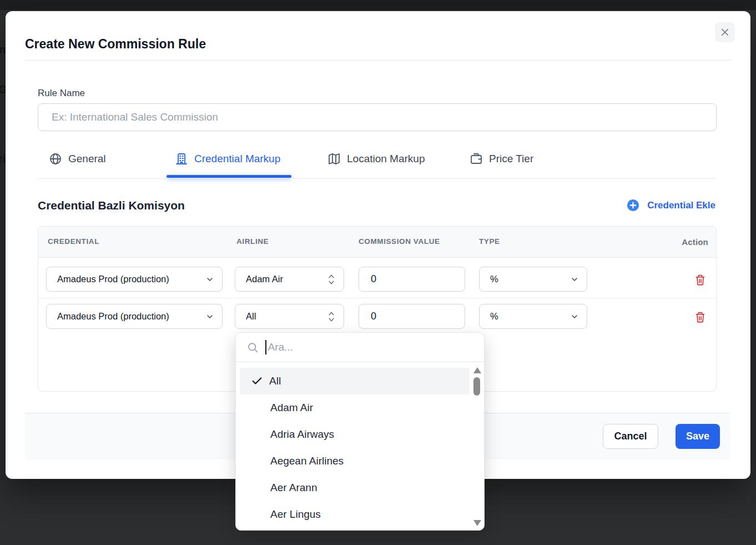  Describe the element at coordinates (502, 159) in the screenshot. I see `tab-price-tier: Price Tier` at that location.